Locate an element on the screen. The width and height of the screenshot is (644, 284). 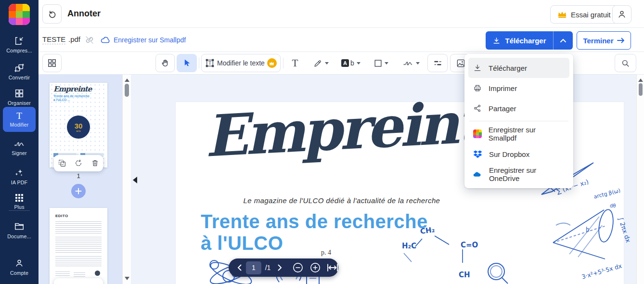
add-page-button is located at coordinates (78, 191).